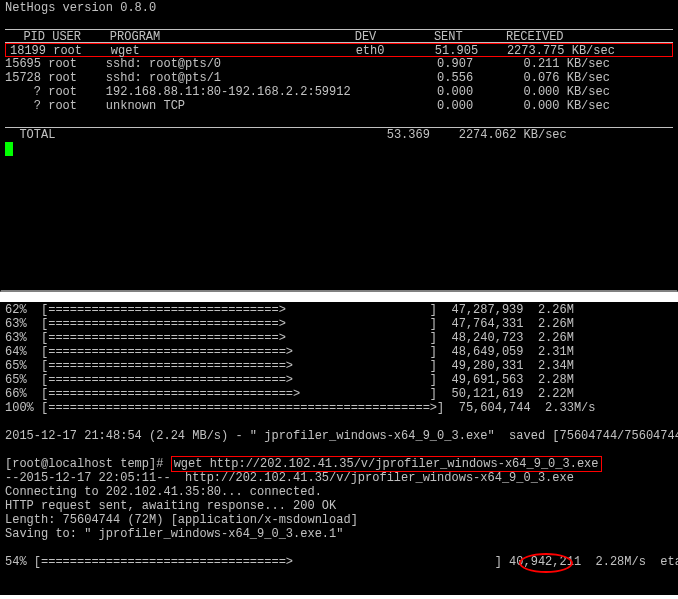  What do you see at coordinates (339, 352) in the screenshot?
I see `progress-line: 64% [=================================> …` at bounding box center [339, 352].